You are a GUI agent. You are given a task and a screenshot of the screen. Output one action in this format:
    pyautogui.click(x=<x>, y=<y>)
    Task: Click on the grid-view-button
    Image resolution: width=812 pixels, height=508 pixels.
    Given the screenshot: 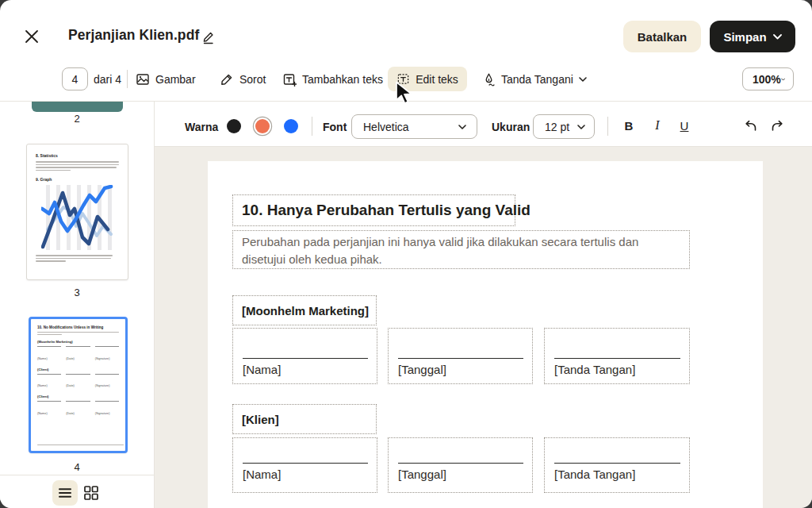 What is the action you would take?
    pyautogui.click(x=91, y=493)
    